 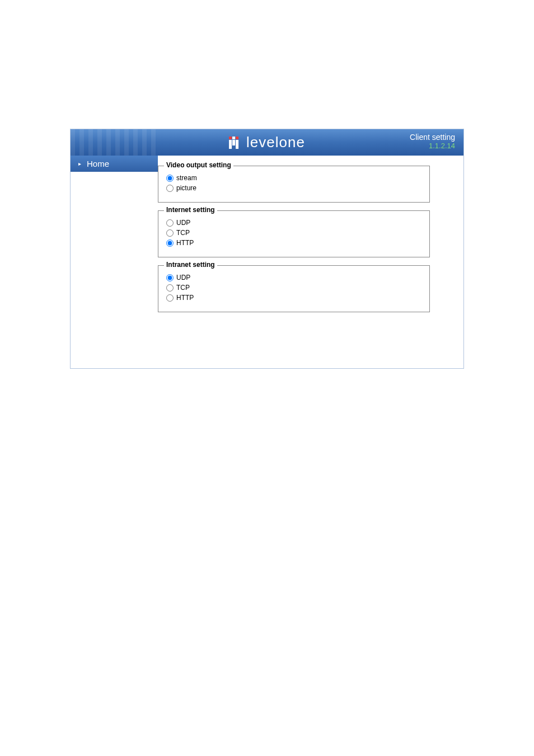 I want to click on version-text: 1.1.2.14, so click(x=432, y=145).